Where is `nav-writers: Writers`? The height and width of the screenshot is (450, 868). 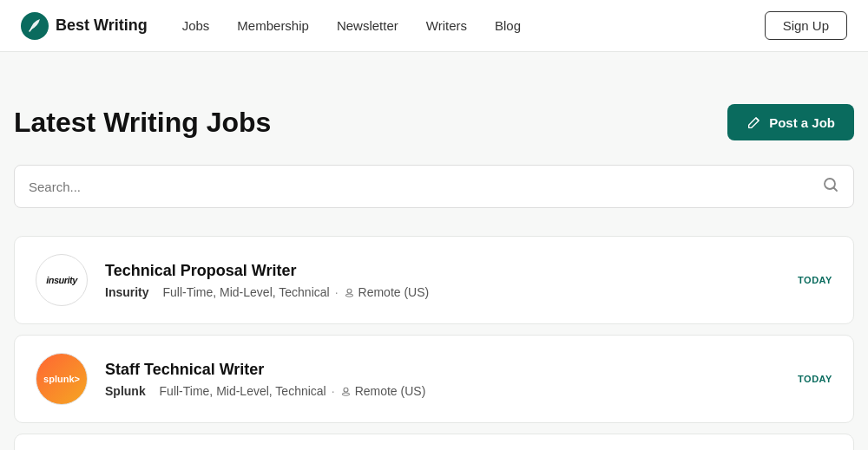
nav-writers: Writers is located at coordinates (446, 26).